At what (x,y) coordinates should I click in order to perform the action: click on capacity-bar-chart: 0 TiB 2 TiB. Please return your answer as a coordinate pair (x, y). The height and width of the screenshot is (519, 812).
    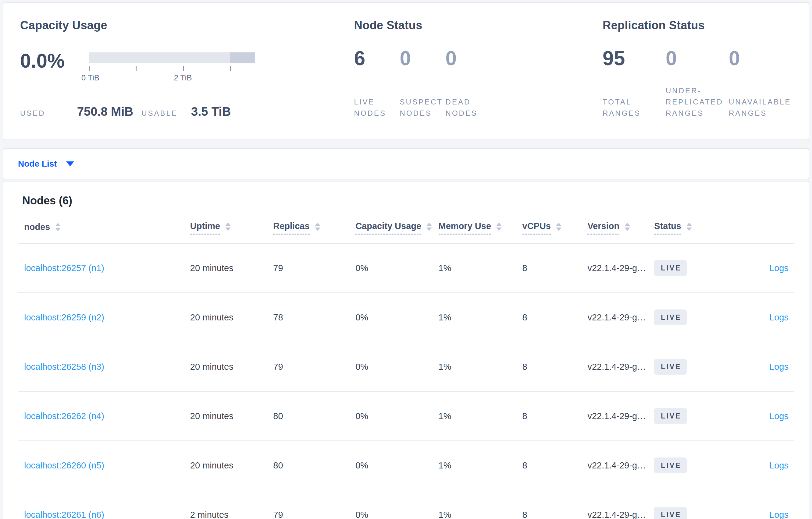
    Looking at the image, I should click on (172, 65).